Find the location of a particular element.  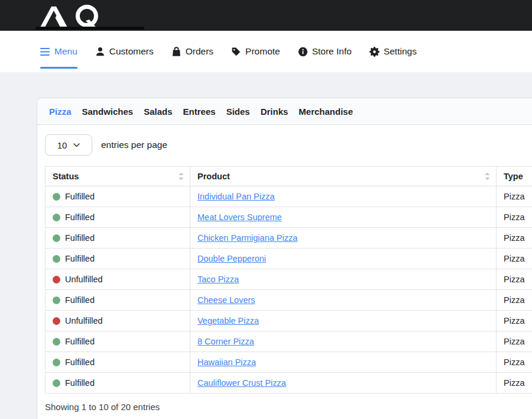

person-icon is located at coordinates (100, 52).